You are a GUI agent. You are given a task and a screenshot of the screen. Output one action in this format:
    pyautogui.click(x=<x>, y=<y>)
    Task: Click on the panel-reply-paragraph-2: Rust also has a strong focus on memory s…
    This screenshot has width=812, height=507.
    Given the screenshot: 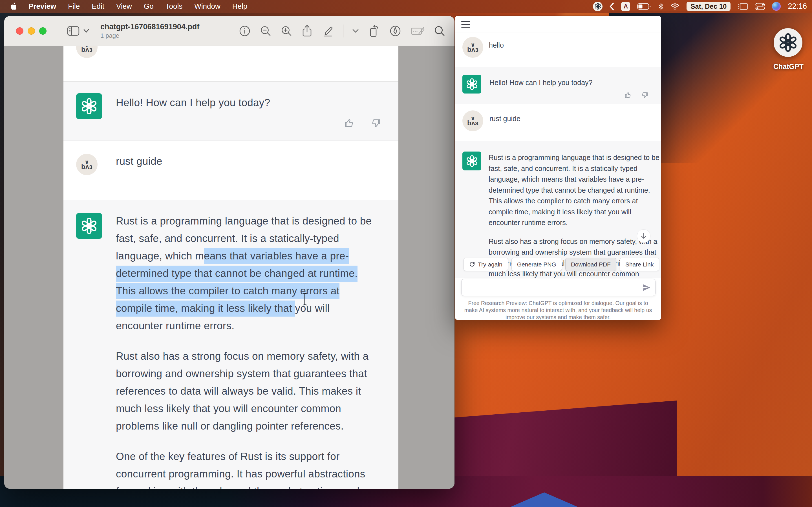 What is the action you would take?
    pyautogui.click(x=574, y=257)
    